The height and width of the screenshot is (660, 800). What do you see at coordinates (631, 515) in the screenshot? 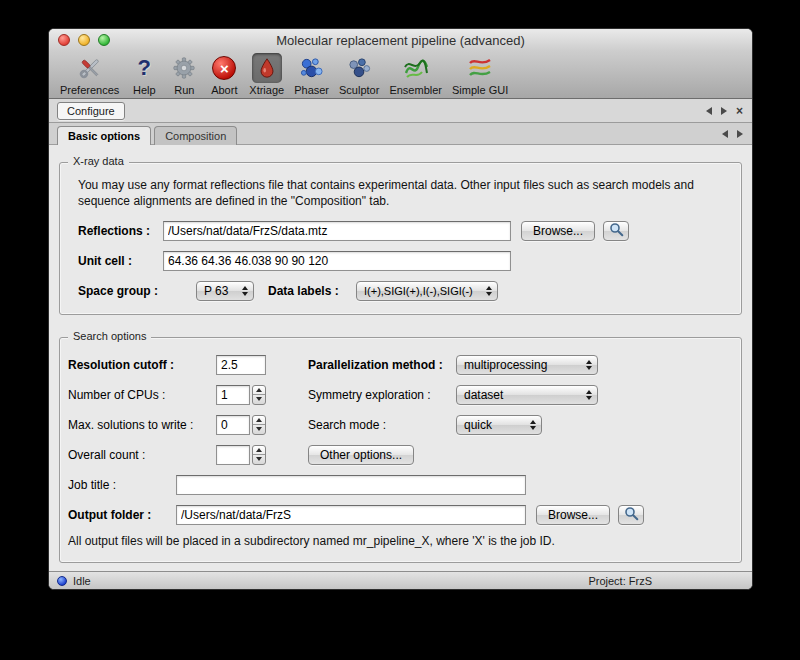
I see `output-folder-view-button` at bounding box center [631, 515].